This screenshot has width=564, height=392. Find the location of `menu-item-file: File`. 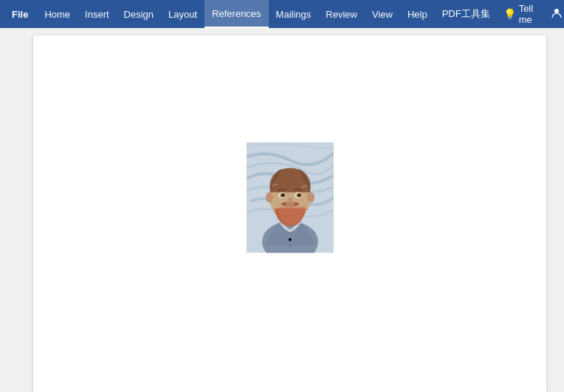

menu-item-file: File is located at coordinates (20, 14).